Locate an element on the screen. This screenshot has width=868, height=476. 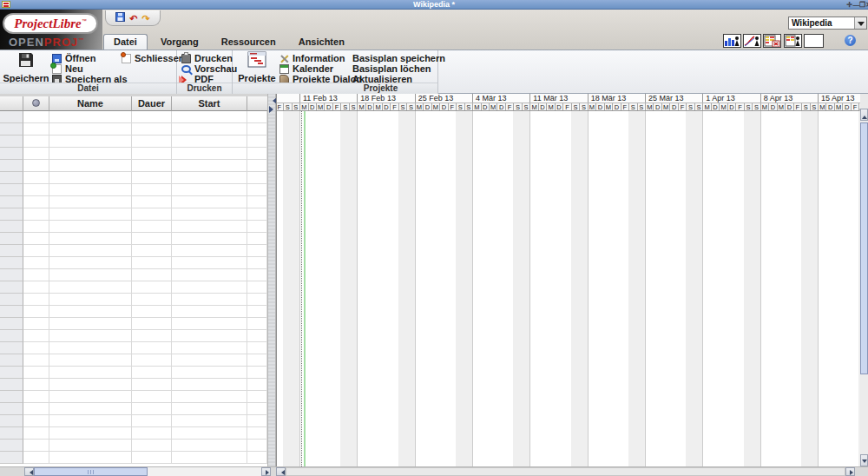
gantt-horizontal-scrollbar is located at coordinates (566, 472).